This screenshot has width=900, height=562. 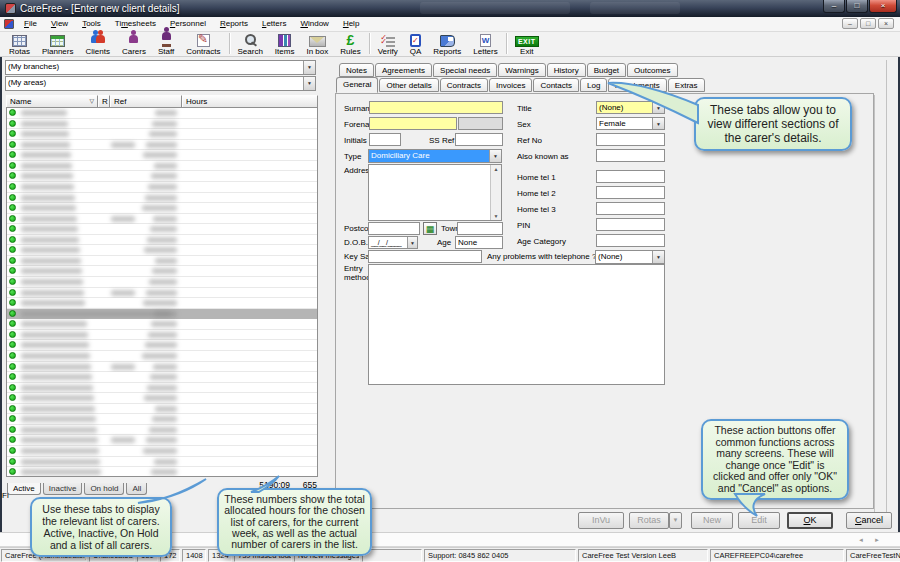 What do you see at coordinates (160, 84) in the screenshot?
I see `areas-dropdown: (My areas) ▼` at bounding box center [160, 84].